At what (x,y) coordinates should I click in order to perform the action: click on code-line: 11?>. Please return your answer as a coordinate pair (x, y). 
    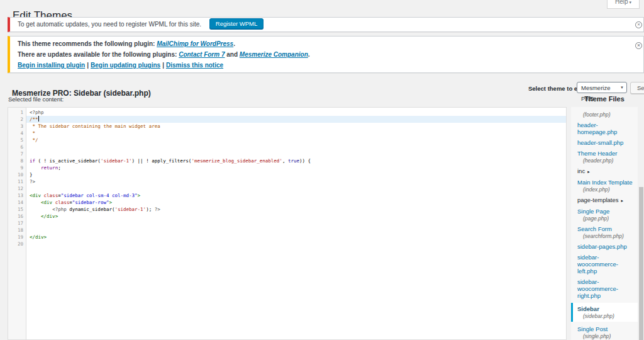
    Looking at the image, I should click on (287, 181).